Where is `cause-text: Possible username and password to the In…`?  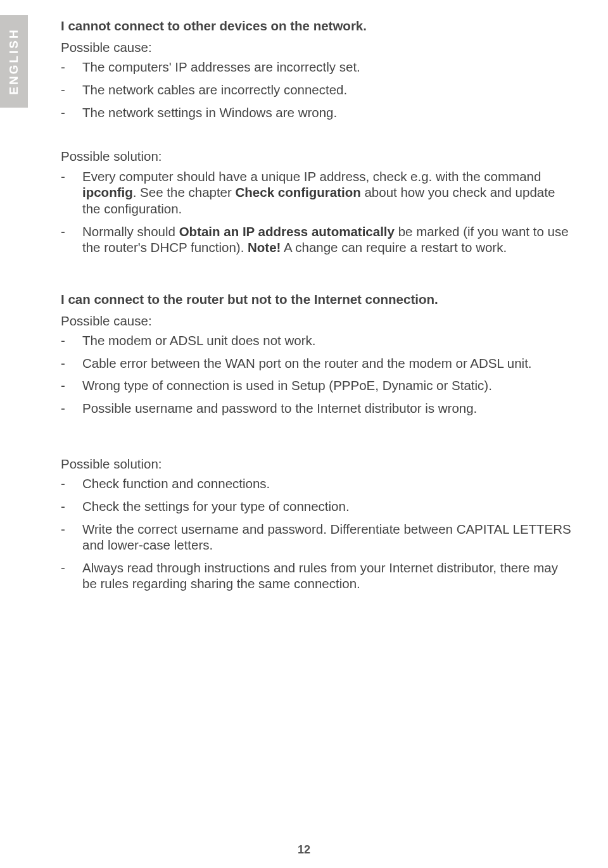
cause-text: Possible username and password to the In… is located at coordinates (328, 408).